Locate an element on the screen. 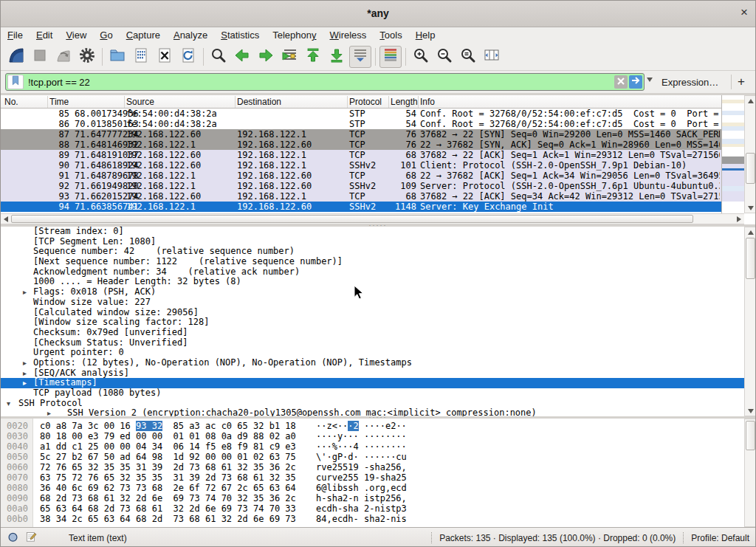  menu-edit: Edit is located at coordinates (44, 35).